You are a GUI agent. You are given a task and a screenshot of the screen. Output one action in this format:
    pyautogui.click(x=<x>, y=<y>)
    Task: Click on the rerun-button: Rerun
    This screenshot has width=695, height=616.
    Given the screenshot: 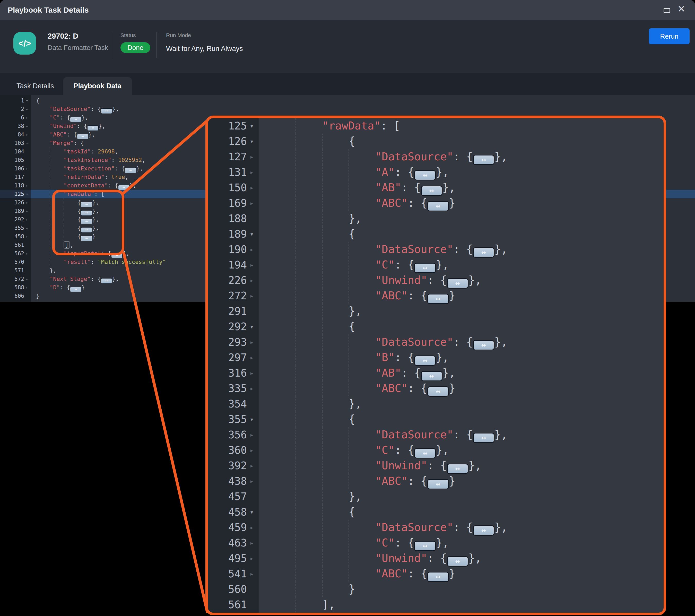 What is the action you would take?
    pyautogui.click(x=669, y=36)
    